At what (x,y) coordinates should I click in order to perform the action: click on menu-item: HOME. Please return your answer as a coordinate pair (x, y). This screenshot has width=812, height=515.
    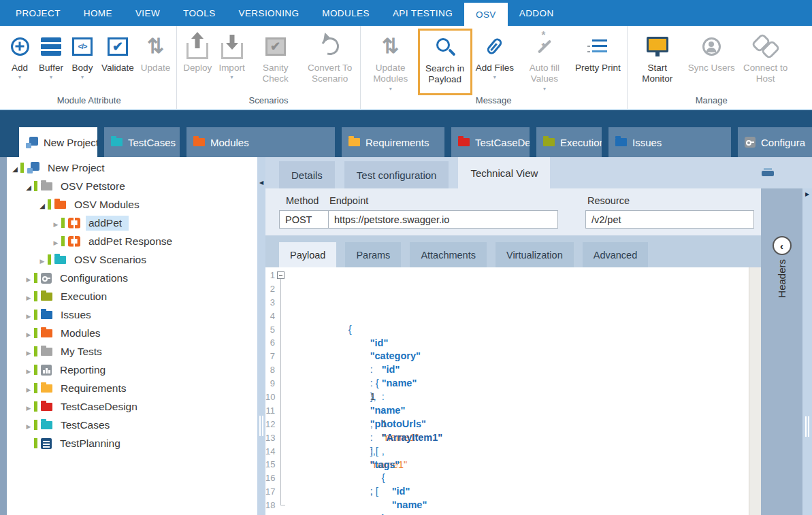
    Looking at the image, I should click on (98, 13).